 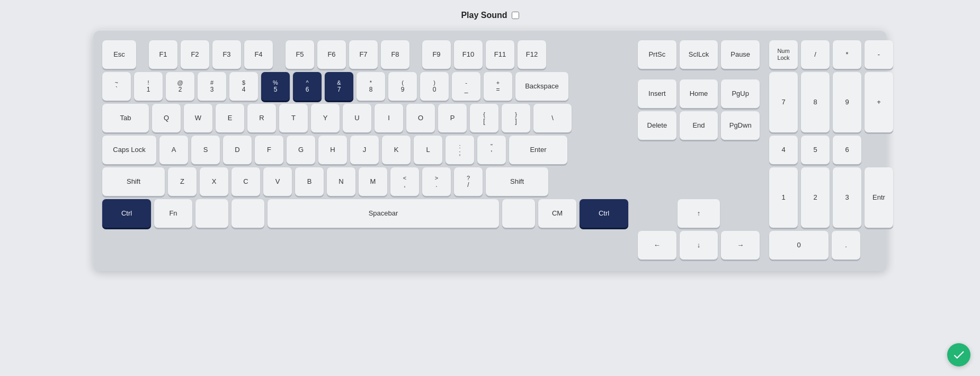 What do you see at coordinates (129, 150) in the screenshot?
I see `key-capslock: Caps Lock` at bounding box center [129, 150].